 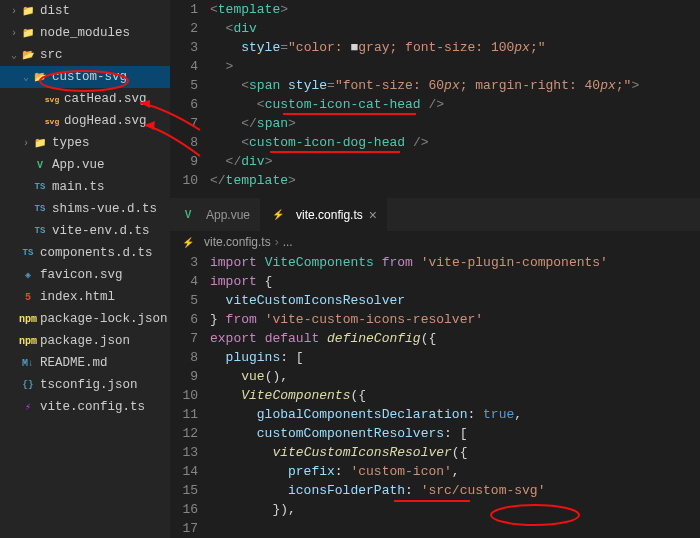 What do you see at coordinates (85, 187) in the screenshot?
I see `file-tree-item: TSmain.ts` at bounding box center [85, 187].